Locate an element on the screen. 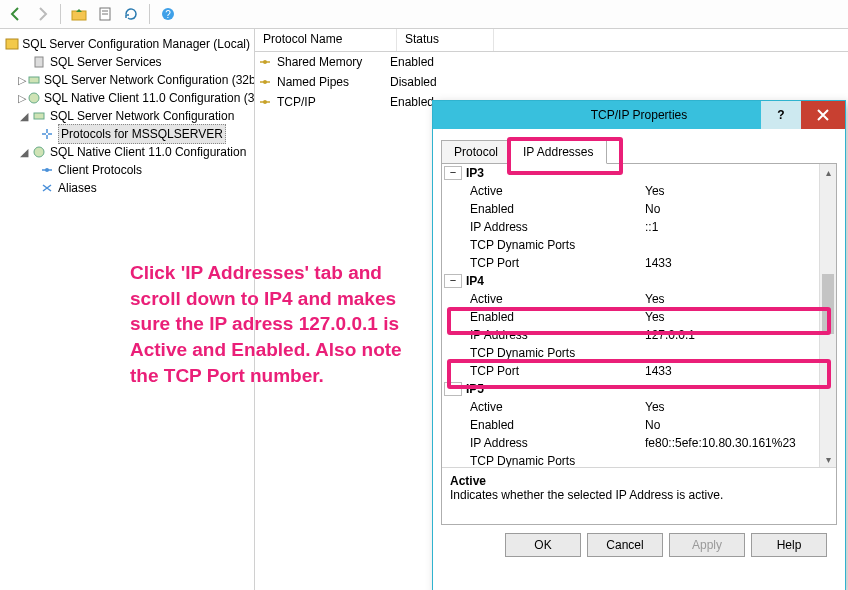 The height and width of the screenshot is (590, 848). tab-ip-addresses: IP Addresses is located at coordinates (558, 152).